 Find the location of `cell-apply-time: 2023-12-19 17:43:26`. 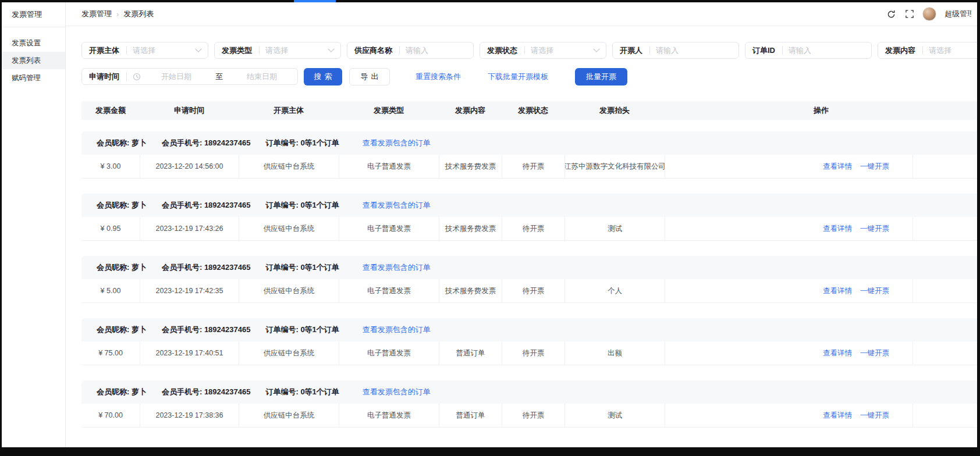

cell-apply-time: 2023-12-19 17:43:26 is located at coordinates (189, 229).